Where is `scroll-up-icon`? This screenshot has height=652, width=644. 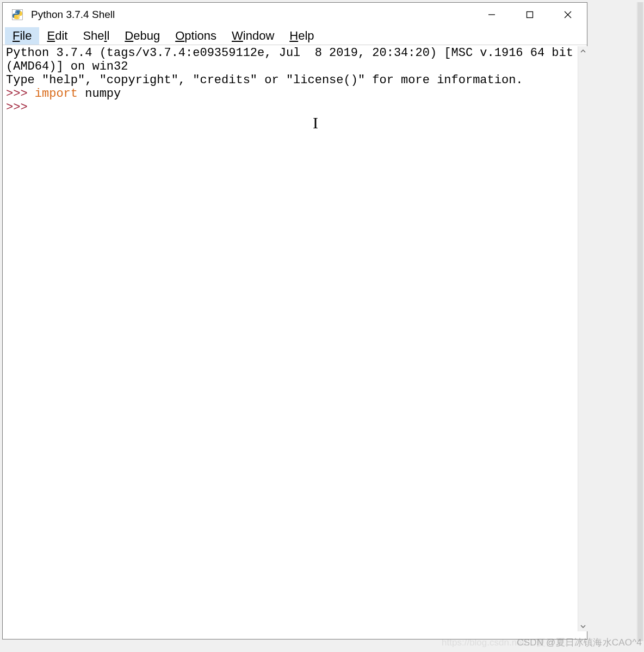 scroll-up-icon is located at coordinates (583, 51).